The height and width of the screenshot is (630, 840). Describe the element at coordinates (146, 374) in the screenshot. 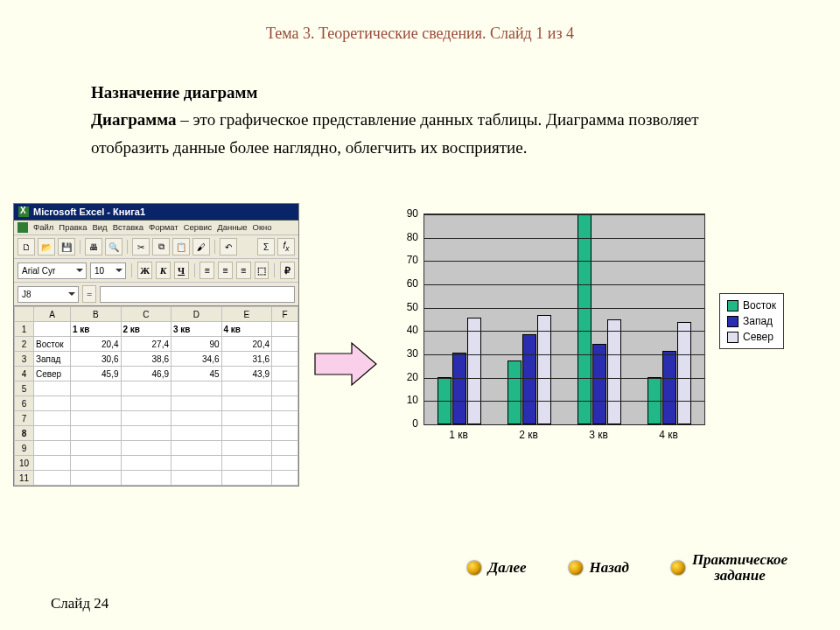

I see `cell: 46,9` at that location.